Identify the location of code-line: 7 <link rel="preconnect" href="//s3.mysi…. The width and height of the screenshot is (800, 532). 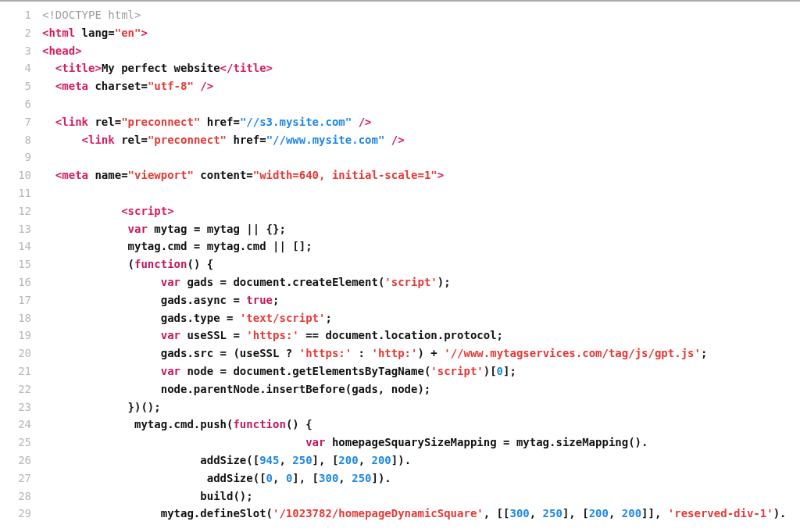
(400, 122).